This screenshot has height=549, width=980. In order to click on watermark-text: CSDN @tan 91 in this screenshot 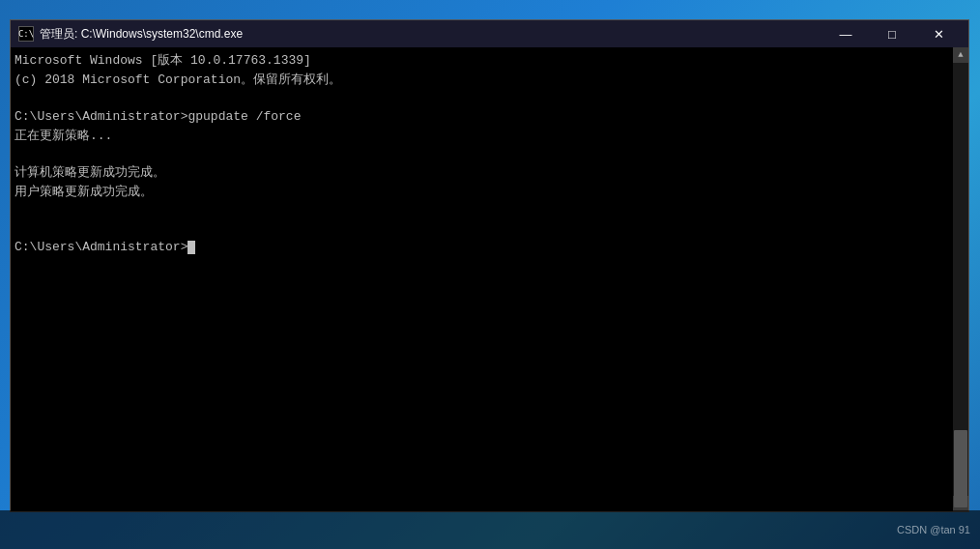, I will do `click(934, 530)`.